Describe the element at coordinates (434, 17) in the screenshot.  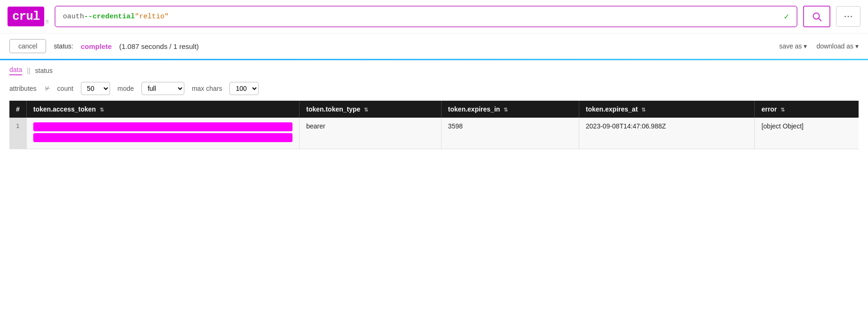
I see `top-bar: crul ® oauth --credential "reltio" ✓` at that location.